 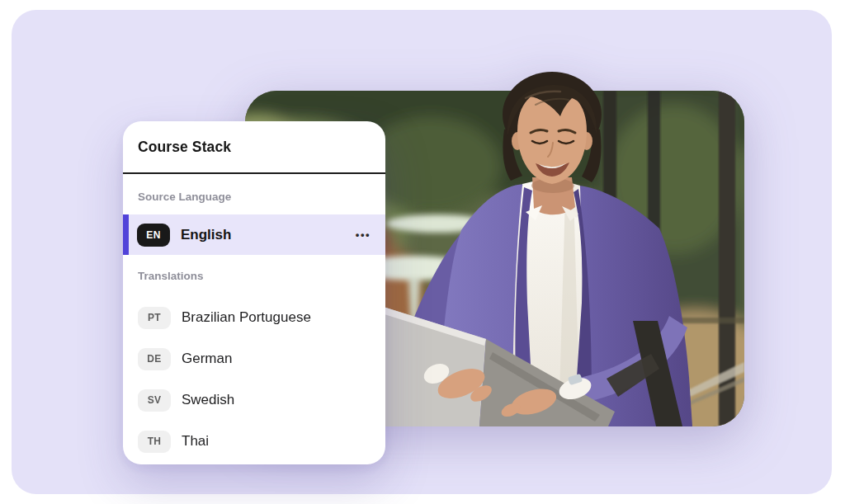 What do you see at coordinates (154, 401) in the screenshot?
I see `language-code-badge-sv: SV` at bounding box center [154, 401].